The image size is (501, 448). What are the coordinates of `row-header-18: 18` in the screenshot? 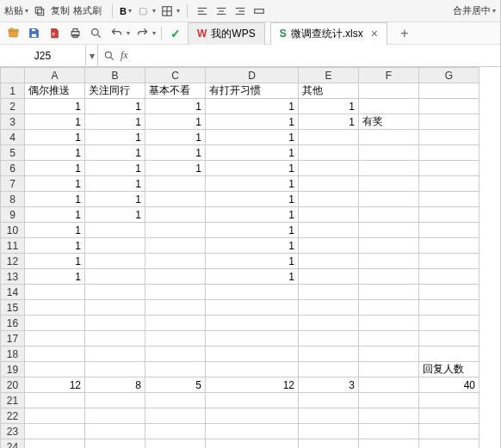 It's located at (13, 354).